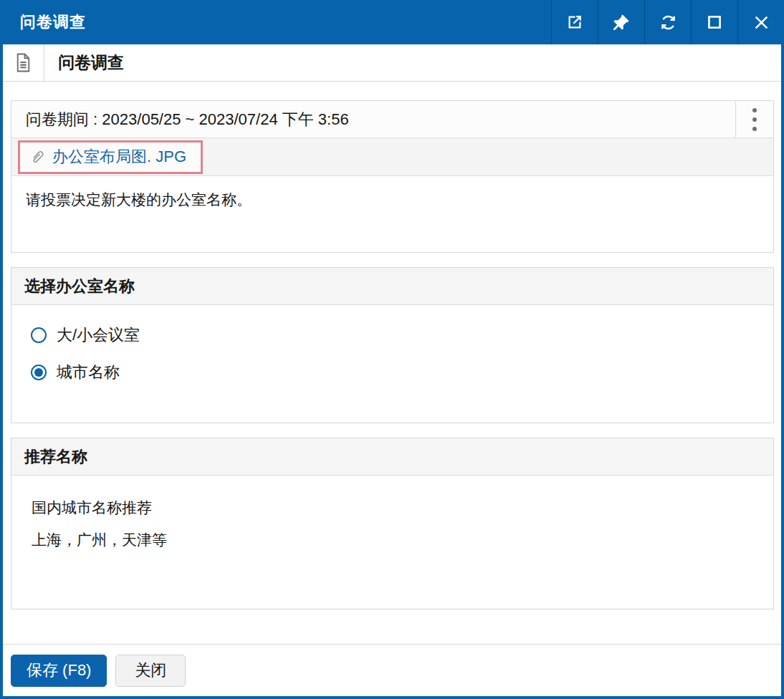 The height and width of the screenshot is (699, 784). What do you see at coordinates (392, 63) in the screenshot?
I see `page-header: 问卷调查` at bounding box center [392, 63].